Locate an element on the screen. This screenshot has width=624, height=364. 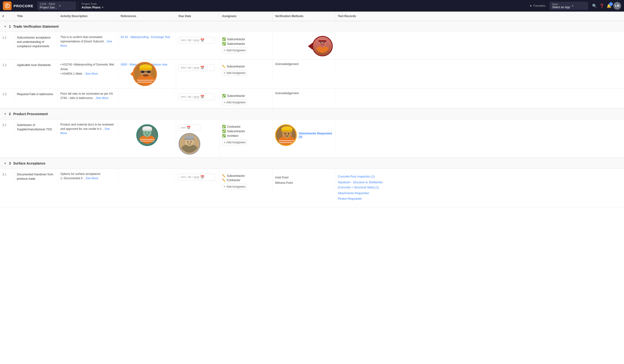
row-1-3-see-more: ...See More is located at coordinates (101, 98).